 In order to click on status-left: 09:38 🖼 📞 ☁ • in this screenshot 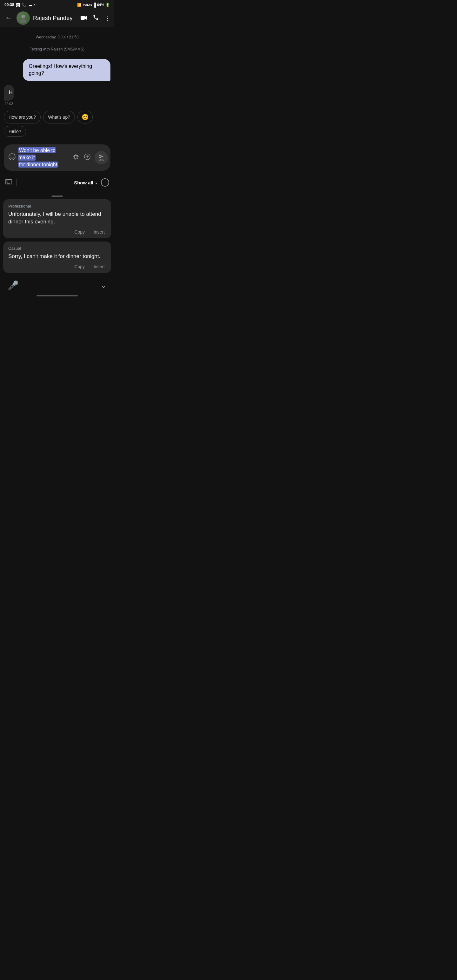, I will do `click(20, 5)`.